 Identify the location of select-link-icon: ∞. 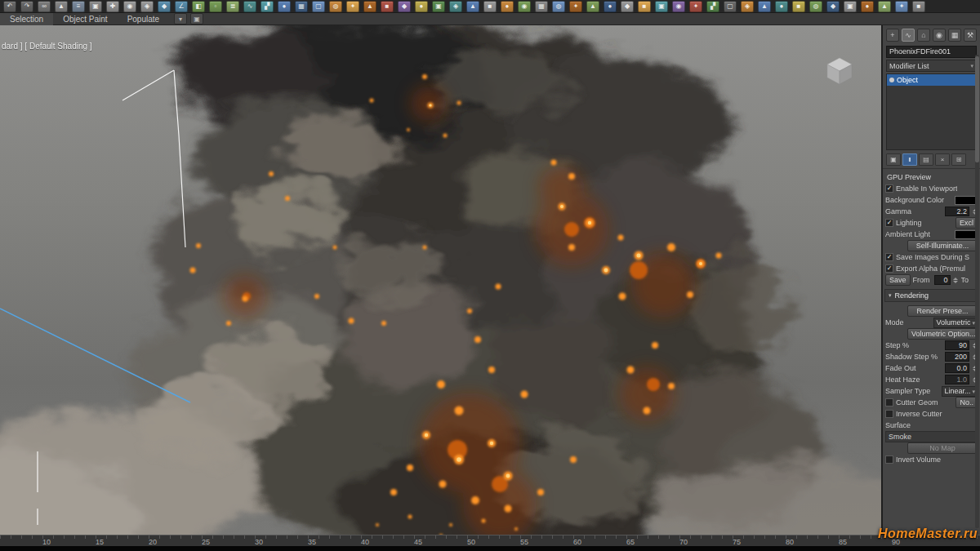
(44, 7).